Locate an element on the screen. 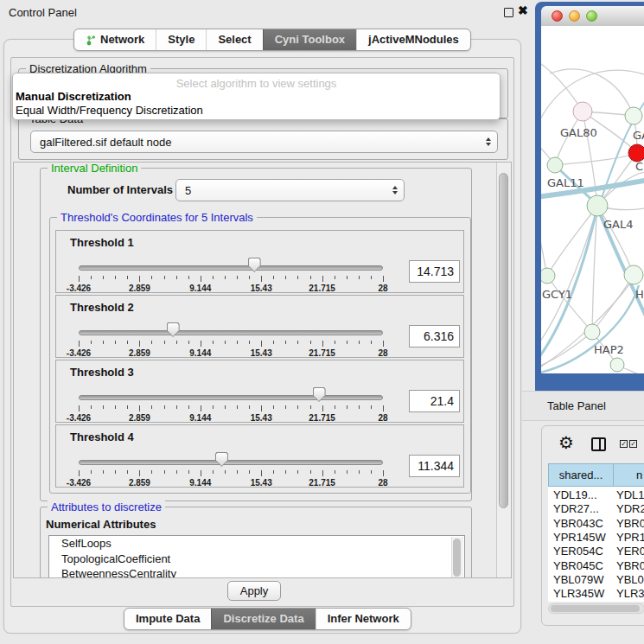  green-node-top is located at coordinates (634, 116).